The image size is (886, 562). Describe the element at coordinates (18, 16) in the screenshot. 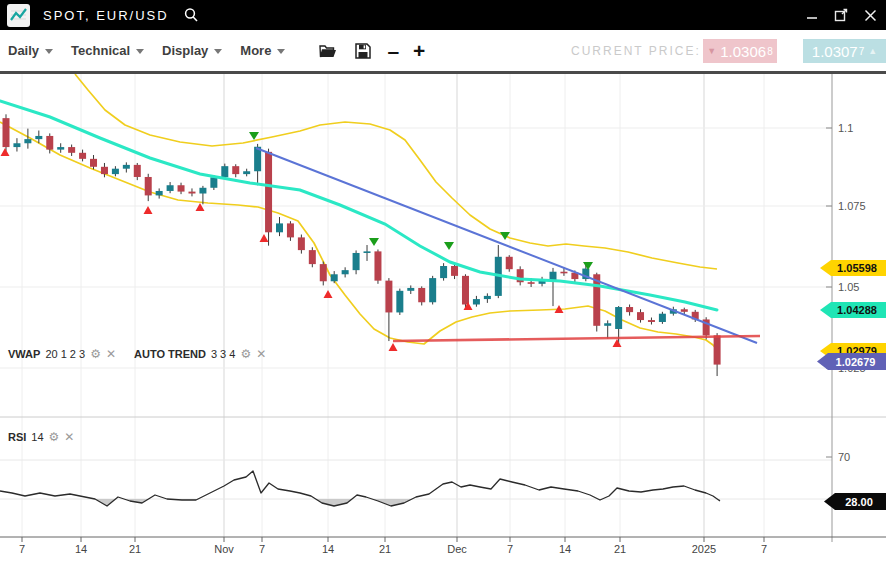

I see `chart-app-icon` at that location.